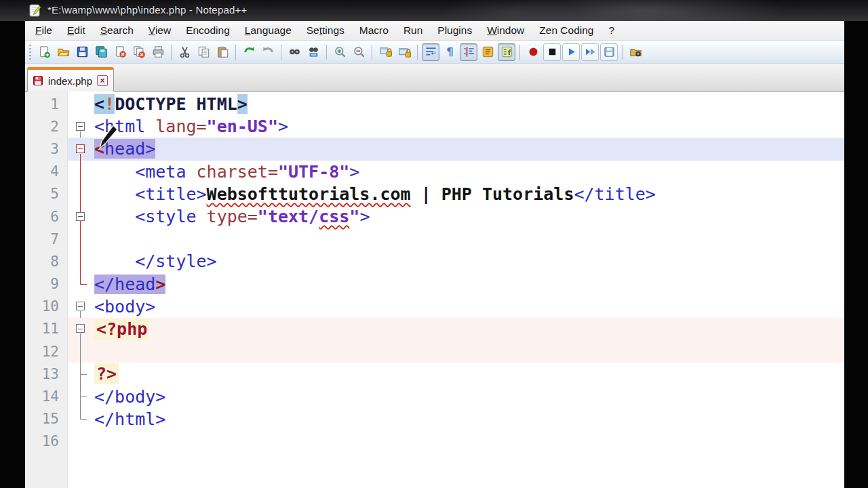 The height and width of the screenshot is (488, 868). What do you see at coordinates (30, 52) in the screenshot?
I see `toolbar-gripper` at bounding box center [30, 52].